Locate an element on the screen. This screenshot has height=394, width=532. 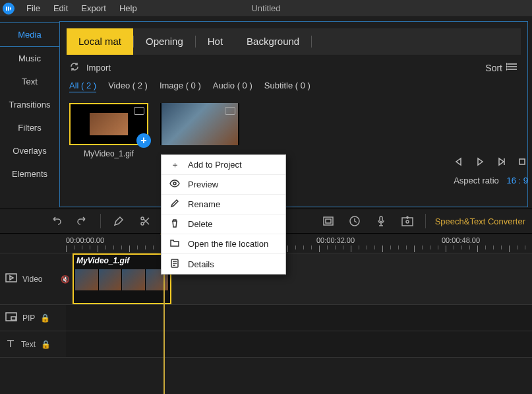
speech-text-converter-button: Speech&Text Converter is located at coordinates (480, 222).